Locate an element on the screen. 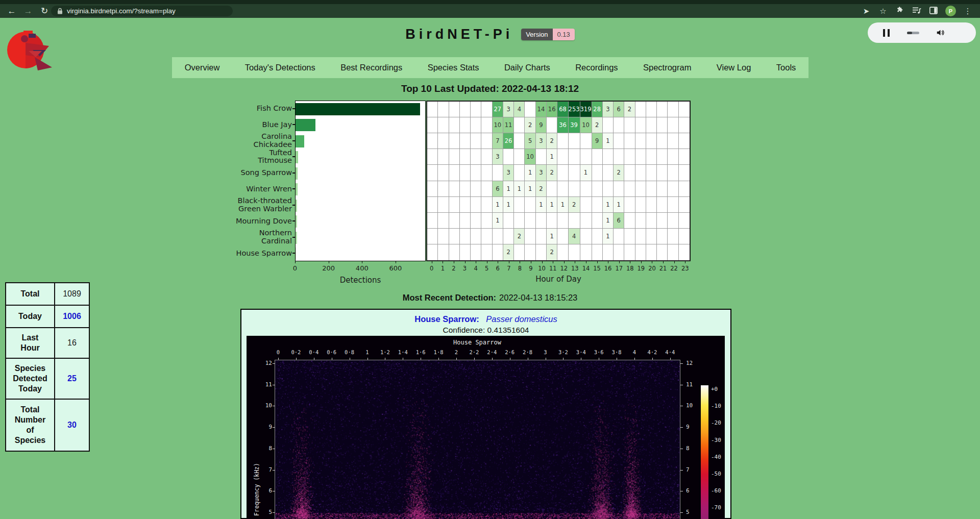 The height and width of the screenshot is (519, 980). species-label-winter-wren: Winter Wren is located at coordinates (263, 189).